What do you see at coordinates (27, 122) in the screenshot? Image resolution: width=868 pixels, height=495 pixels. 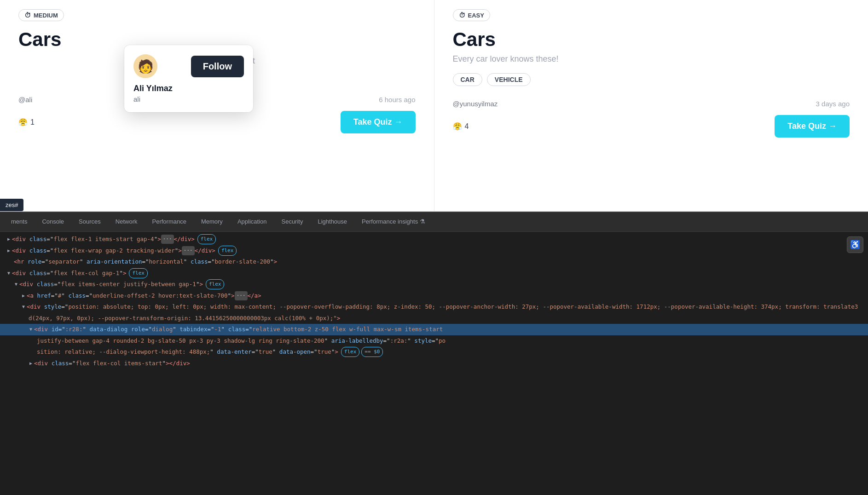 I see `emoji-count-left: 😤 1` at bounding box center [27, 122].